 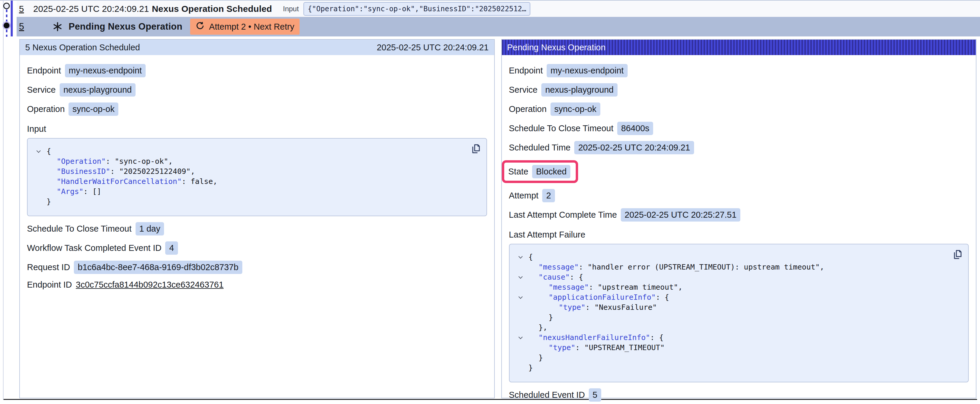 What do you see at coordinates (253, 161) in the screenshot?
I see `code-line: "Operation": "sync-op-ok",` at bounding box center [253, 161].